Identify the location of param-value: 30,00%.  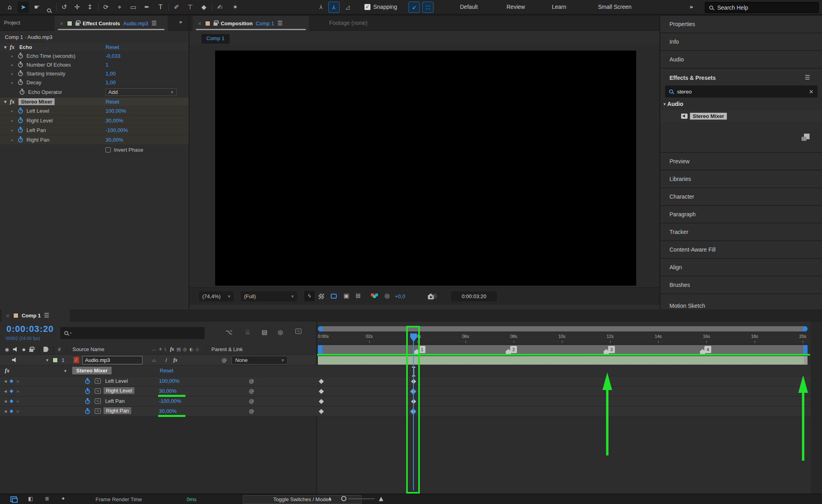
(114, 120).